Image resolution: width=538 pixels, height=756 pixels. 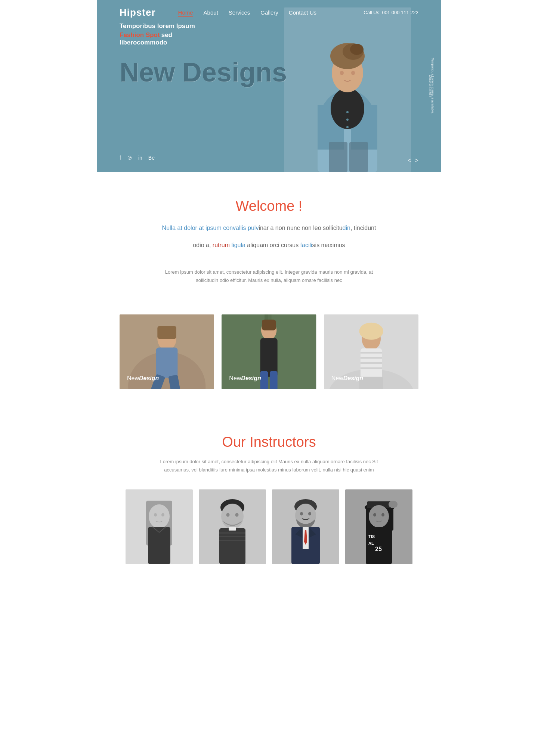 What do you see at coordinates (378, 549) in the screenshot?
I see `svg-text: 25` at bounding box center [378, 549].